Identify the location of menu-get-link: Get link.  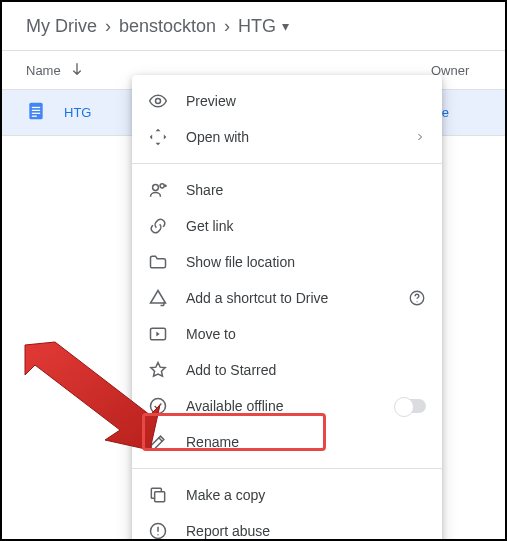
(287, 226).